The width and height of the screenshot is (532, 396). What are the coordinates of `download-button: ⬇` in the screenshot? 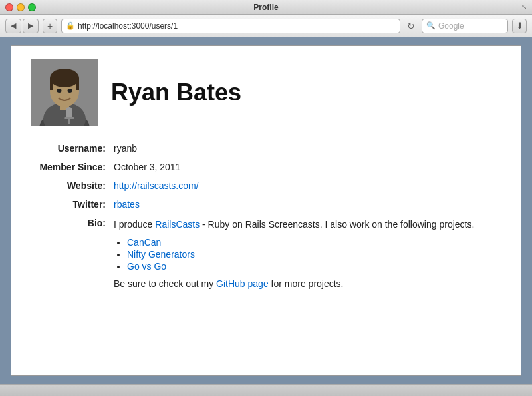 It's located at (519, 26).